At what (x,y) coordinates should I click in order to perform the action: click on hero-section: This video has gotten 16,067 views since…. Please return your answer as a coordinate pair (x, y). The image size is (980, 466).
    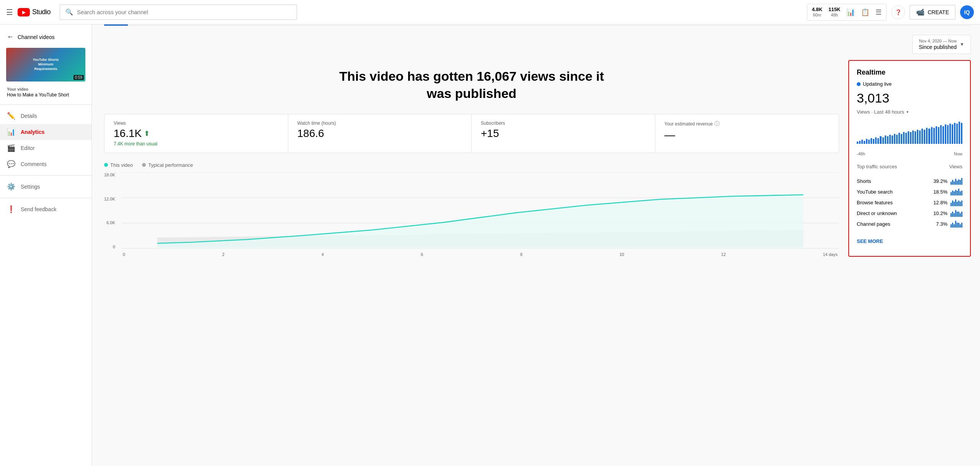
    Looking at the image, I should click on (472, 87).